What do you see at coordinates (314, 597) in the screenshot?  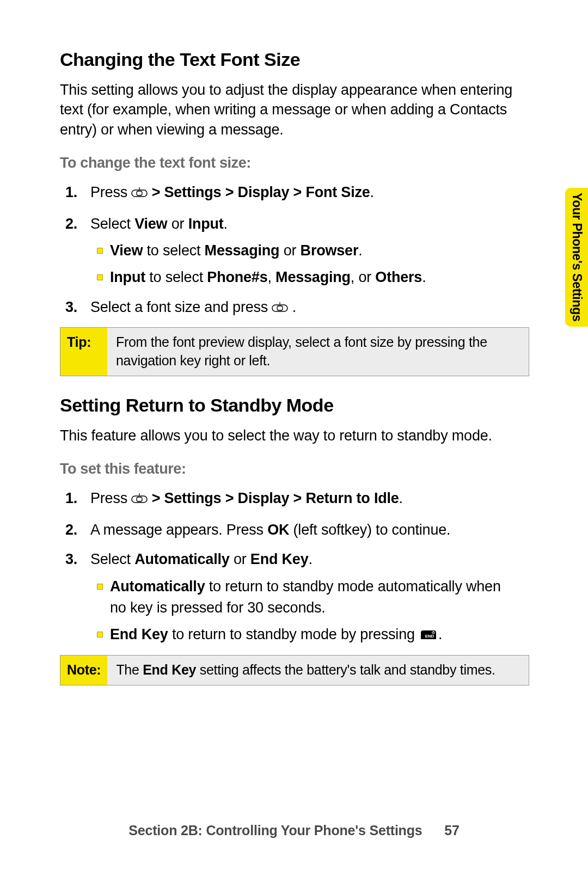 I see `standby-auto: Automatically to return to standby mode …` at bounding box center [314, 597].